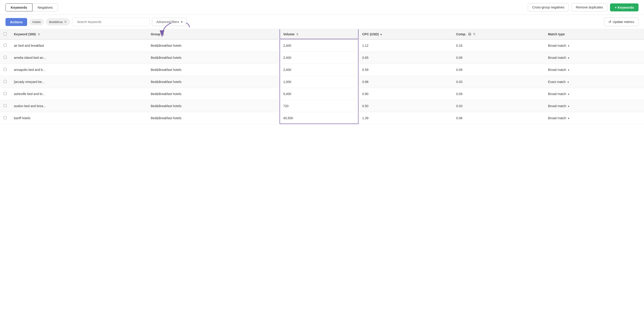  What do you see at coordinates (58, 22) in the screenshot?
I see `filter-tag-bedbrea: Bed&Brea ✕` at bounding box center [58, 22].